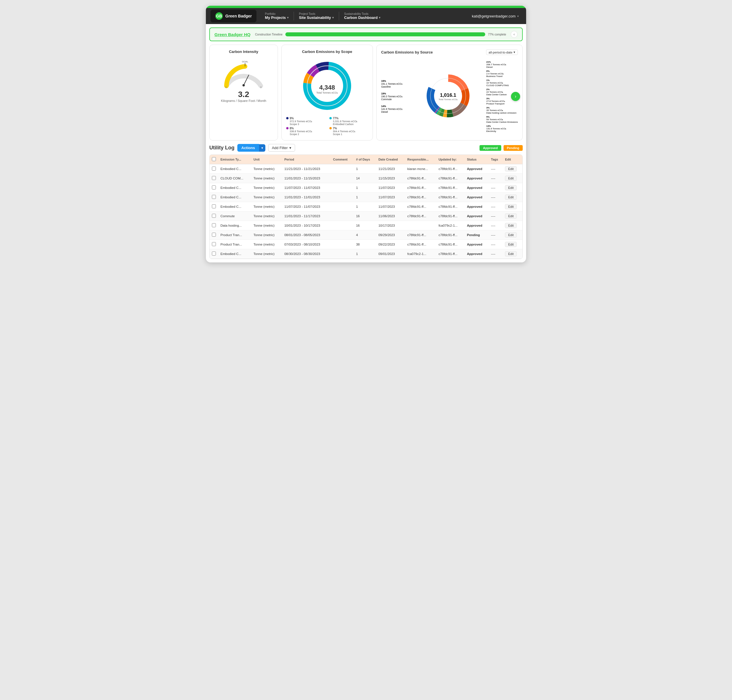 Image resolution: width=732 pixels, height=700 pixels. I want to click on source-center: 1,016.1 Total Tonnes eCO₂, so click(448, 97).